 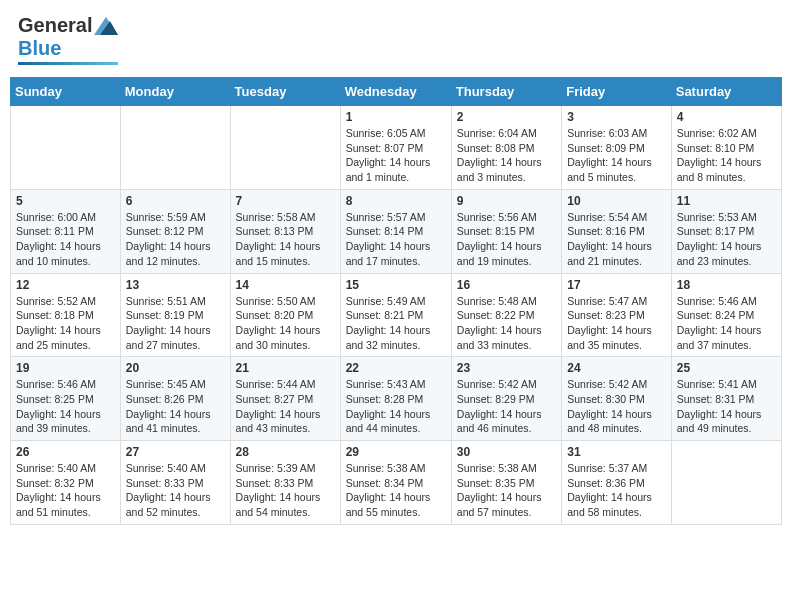 I want to click on calendar-cell: 16Sunrise: 5:48 AMSunset: 8:22 PMDayligh…, so click(x=506, y=315).